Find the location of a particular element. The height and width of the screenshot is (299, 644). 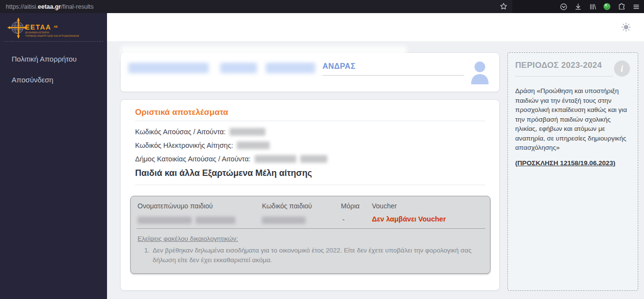

col-header-child-code: Κωδικός παιδιού is located at coordinates (287, 206).